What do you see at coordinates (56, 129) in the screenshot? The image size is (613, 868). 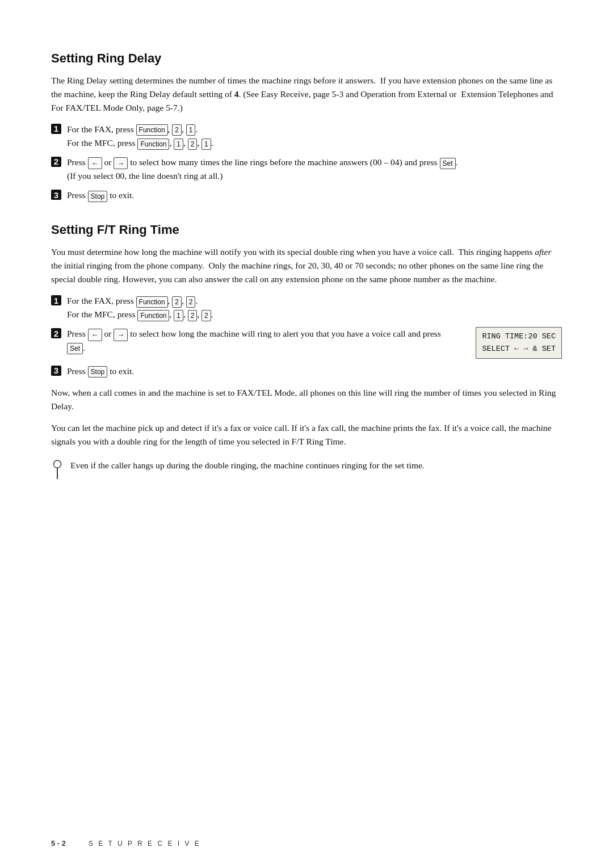 I see `step-number-1: 1` at bounding box center [56, 129].